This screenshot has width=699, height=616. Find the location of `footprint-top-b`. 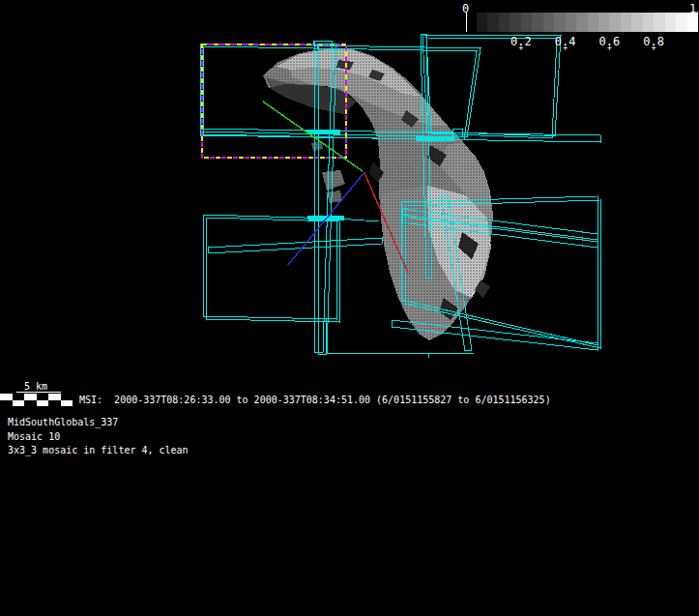

footprint-top-b is located at coordinates (491, 88).